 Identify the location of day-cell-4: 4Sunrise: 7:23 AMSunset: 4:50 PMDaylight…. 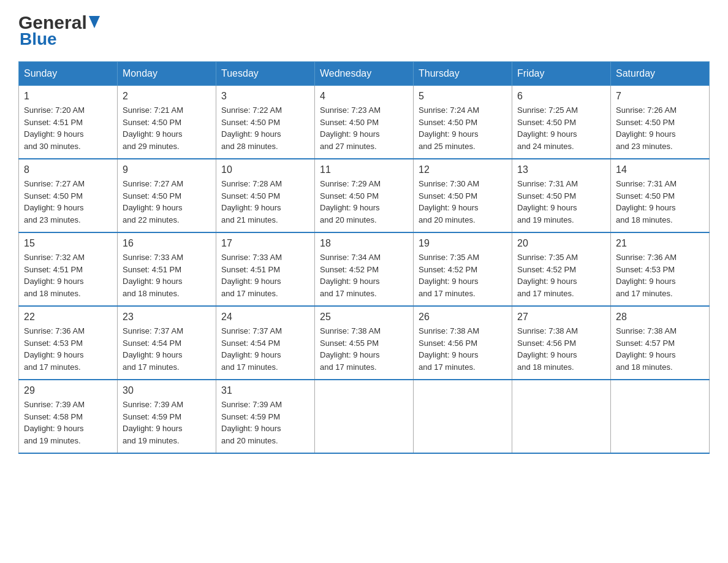
(364, 123).